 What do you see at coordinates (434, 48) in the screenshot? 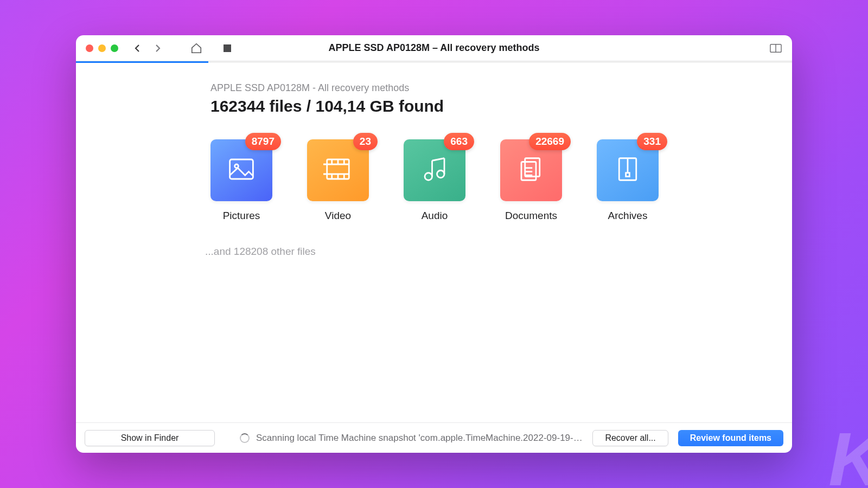
I see `titlebar: APPLE SSD AP0128M – All recovery methods` at bounding box center [434, 48].